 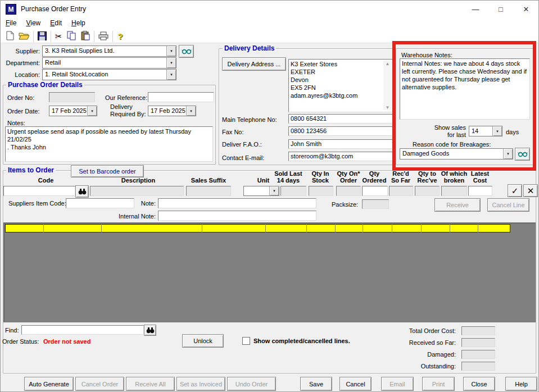 What do you see at coordinates (480, 191) in the screenshot?
I see `latest-cost-input` at bounding box center [480, 191].